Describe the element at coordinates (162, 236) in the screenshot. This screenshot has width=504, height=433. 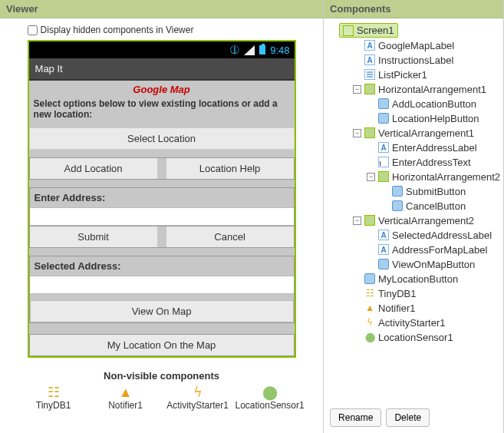
I see `horizontal-arrangement-2: Submit Cancel` at that location.